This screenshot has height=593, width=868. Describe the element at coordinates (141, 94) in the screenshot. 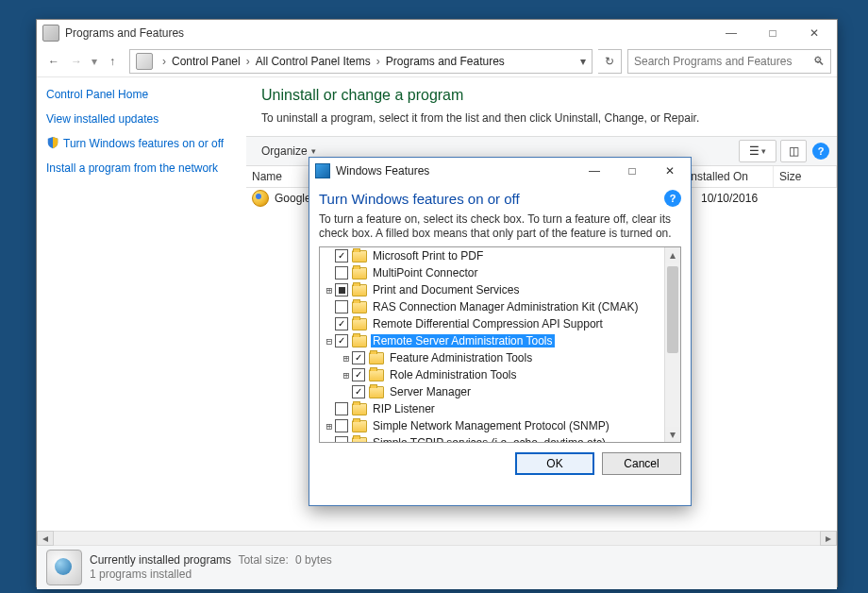

I see `sidebar-control-panel-home: Control Panel Home` at that location.